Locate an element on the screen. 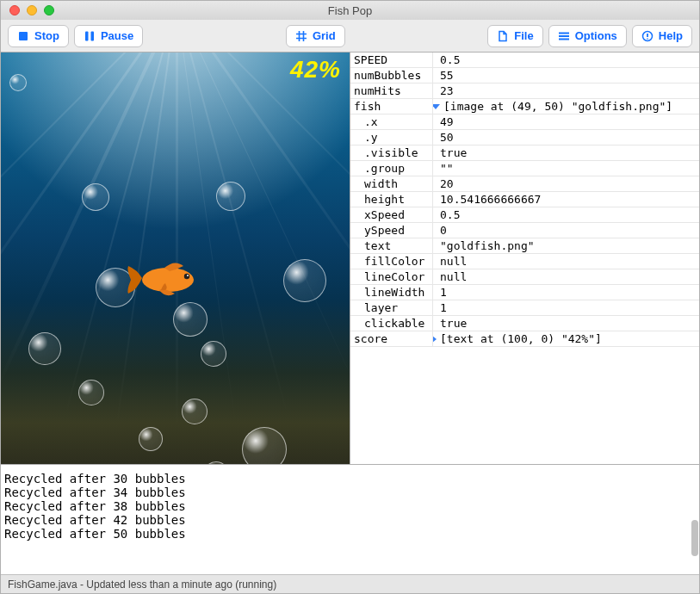  inspector-prop-name: layer is located at coordinates (392, 308).